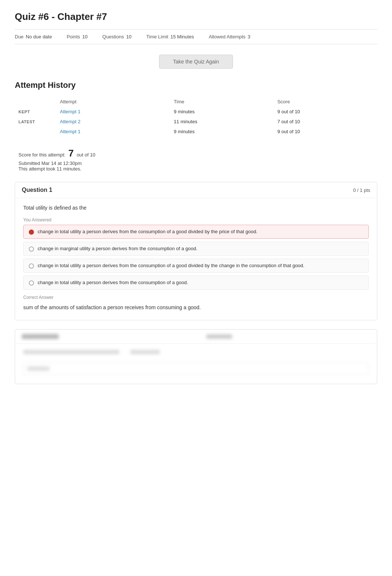 Image resolution: width=392 pixels, height=576 pixels. Describe the element at coordinates (113, 111) in the screenshot. I see `attempt-link-0: Attempt 1` at that location.